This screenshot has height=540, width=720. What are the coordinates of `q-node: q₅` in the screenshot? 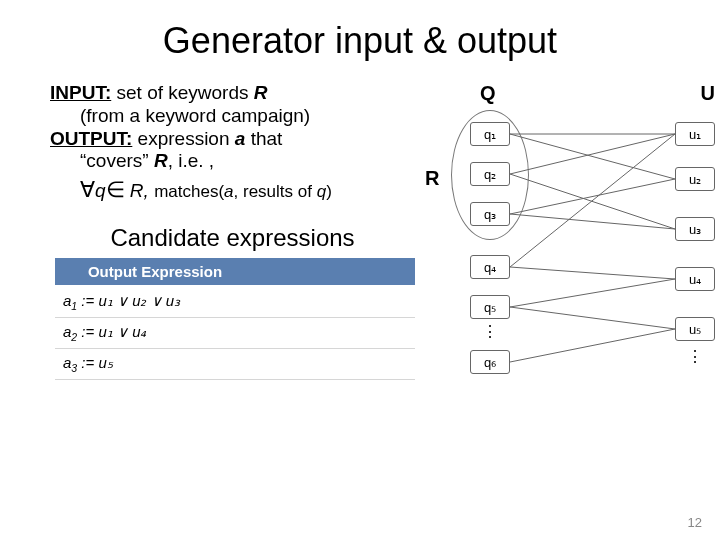 It's located at (490, 307).